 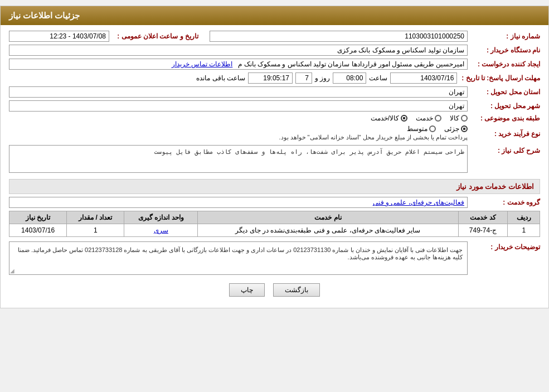 What do you see at coordinates (239, 106) in the screenshot?
I see `city-value: تهران` at bounding box center [239, 106].